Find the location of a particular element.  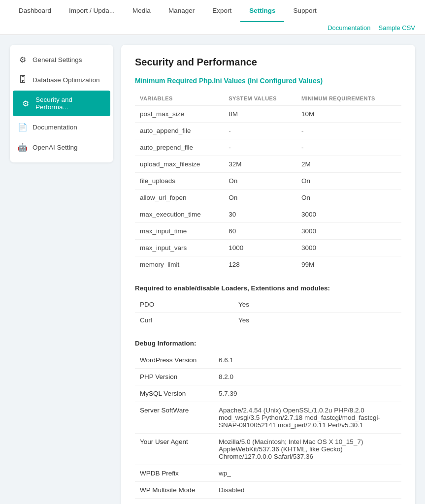

top-nav: Dashboard Import / Upda... Media Manager… is located at coordinates (213, 18).